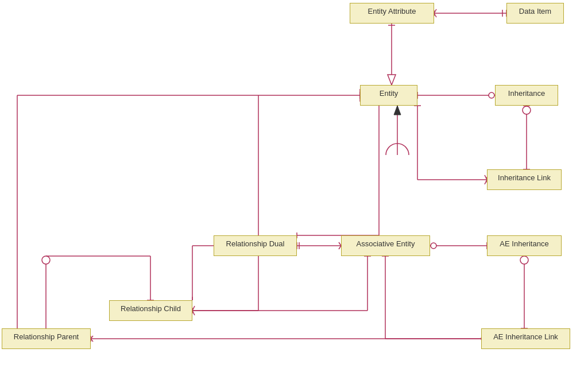  Describe the element at coordinates (392, 13) in the screenshot. I see `node-entity-attribute: Entity Attribute` at that location.